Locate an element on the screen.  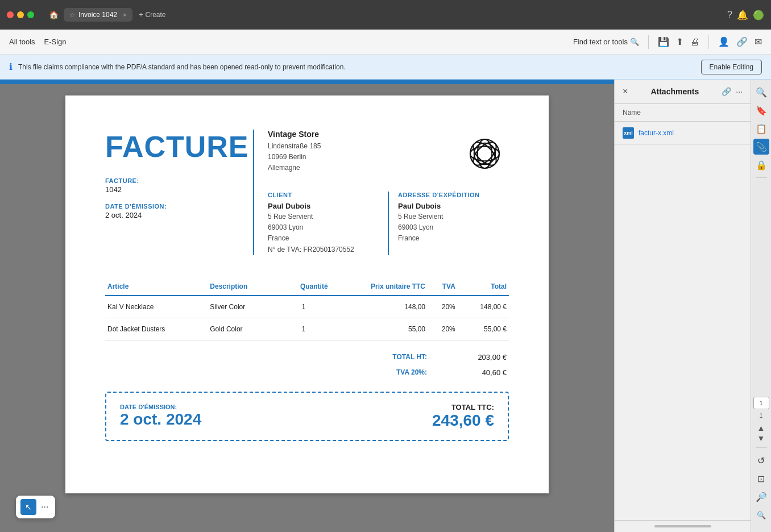
avatar-icon: 🟢 is located at coordinates (758, 15).